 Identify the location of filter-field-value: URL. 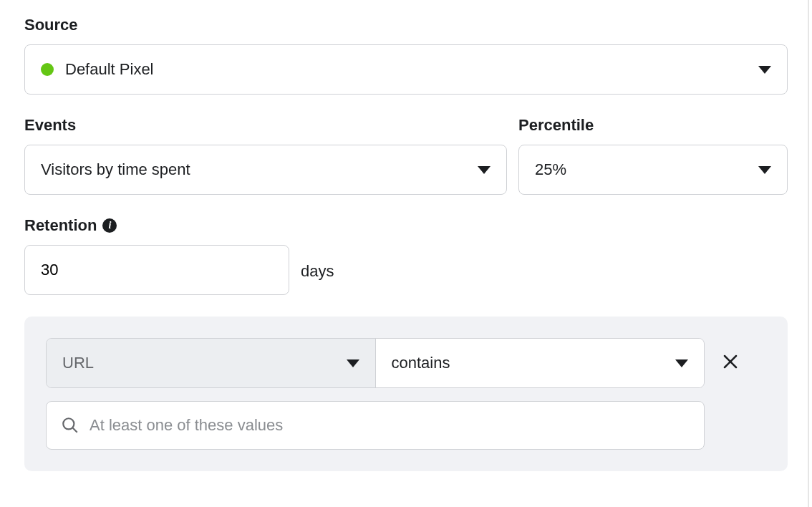
(78, 363).